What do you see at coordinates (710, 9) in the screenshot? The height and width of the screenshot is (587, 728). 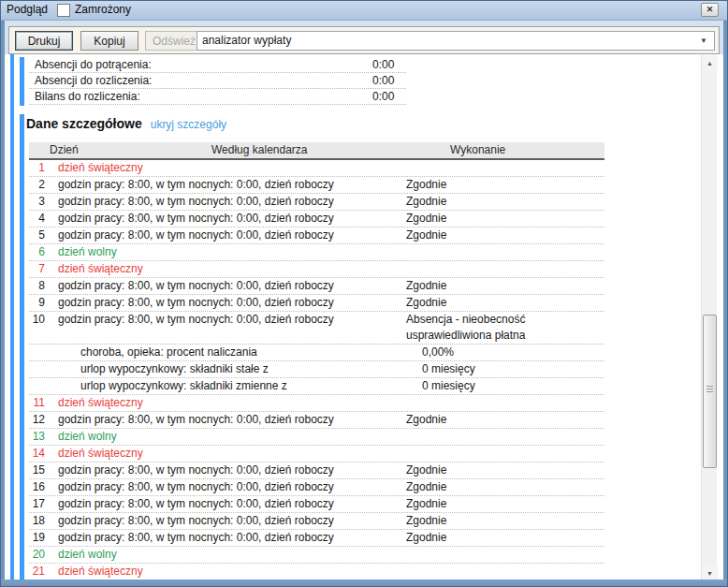 I see `close-icon: ✕` at bounding box center [710, 9].